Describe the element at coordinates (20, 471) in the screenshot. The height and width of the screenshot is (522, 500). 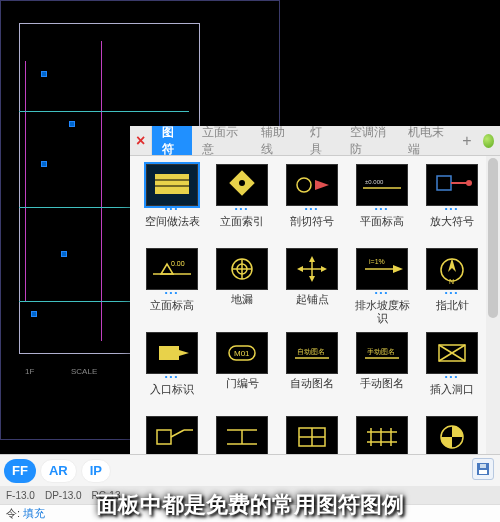
I see `mode-ff-button: FF` at that location.